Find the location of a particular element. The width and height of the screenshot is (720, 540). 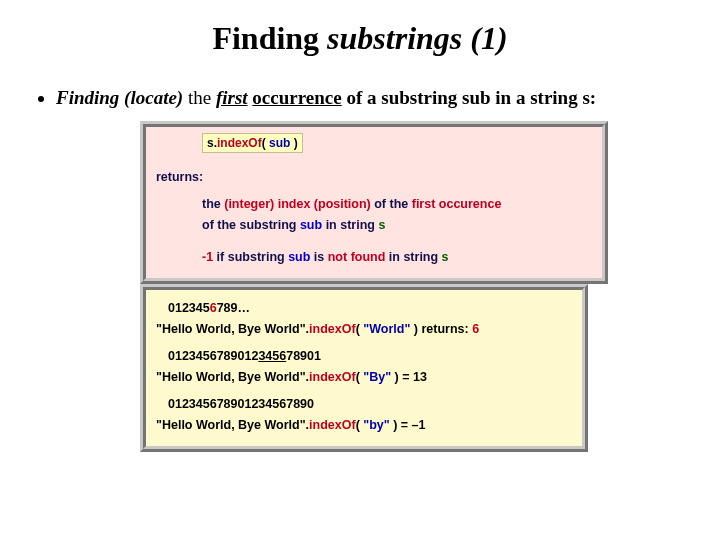

title-plain: Finding is located at coordinates (270, 38).